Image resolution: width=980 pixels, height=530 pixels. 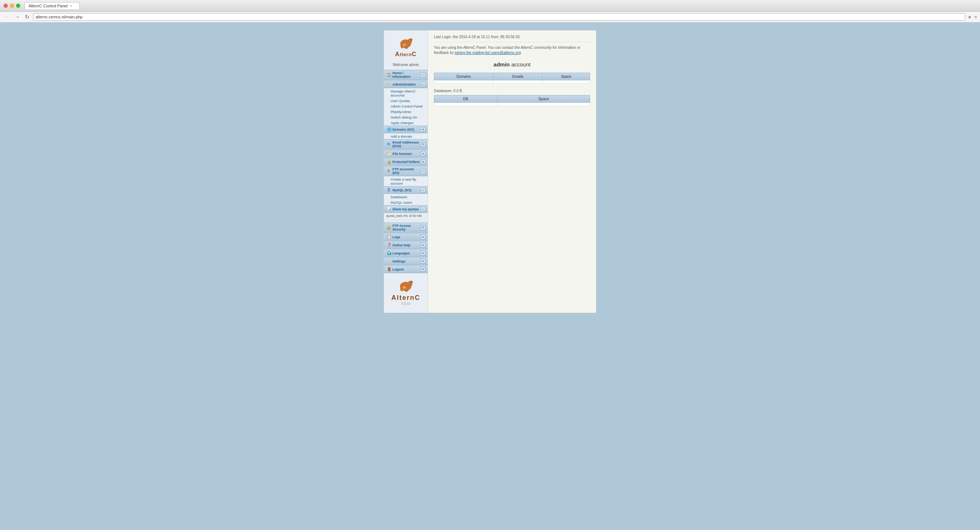 I want to click on db-table: DB Space, so click(x=512, y=101).